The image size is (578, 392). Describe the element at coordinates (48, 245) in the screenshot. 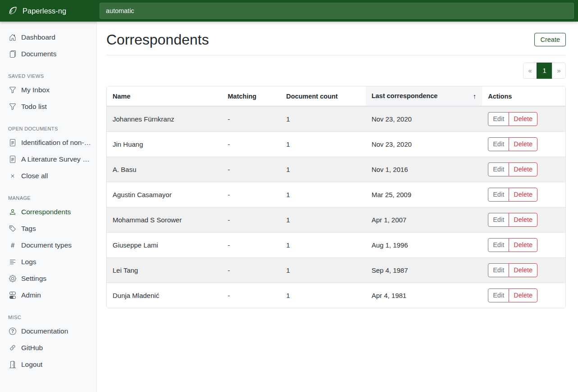

I see `sidebar-item-document-types: Document types` at that location.